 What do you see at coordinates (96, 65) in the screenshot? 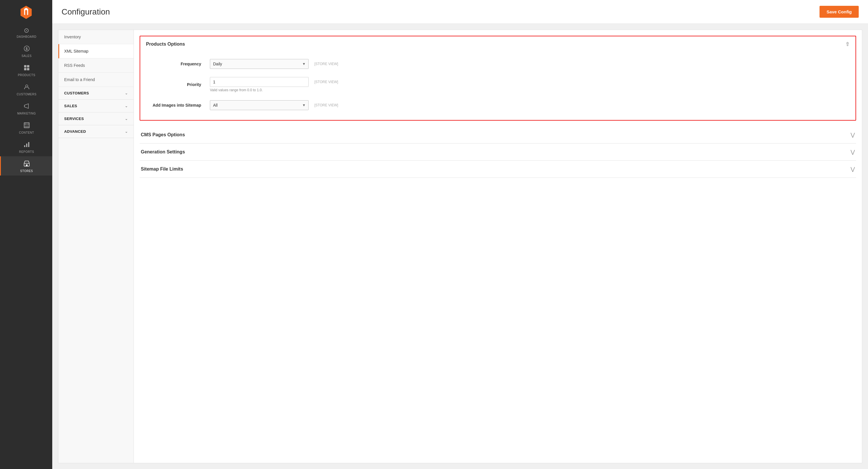
I see `left-menu-rss-feeds: RSS Feeds` at bounding box center [96, 65].